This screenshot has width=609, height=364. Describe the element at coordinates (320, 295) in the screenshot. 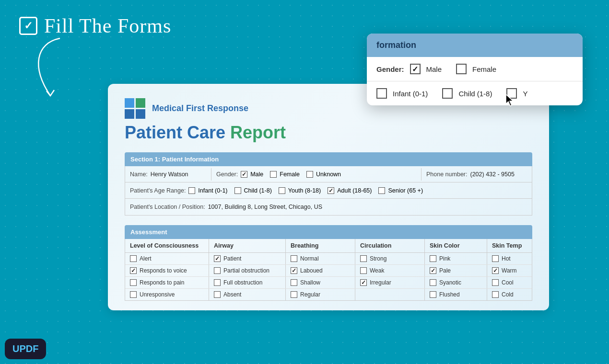

I see `breathing-regular: Regular` at that location.